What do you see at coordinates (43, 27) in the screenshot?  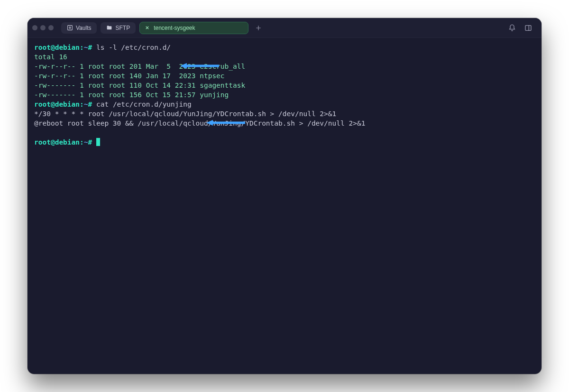 I see `window-controls` at bounding box center [43, 27].